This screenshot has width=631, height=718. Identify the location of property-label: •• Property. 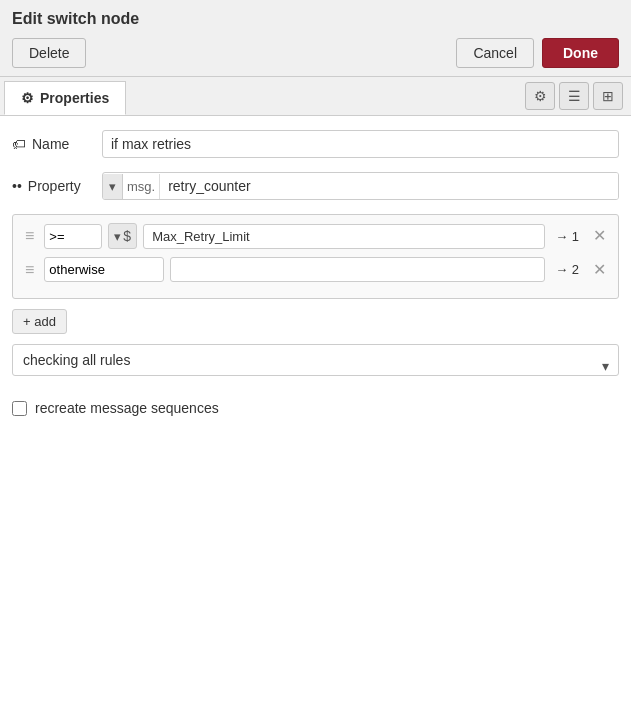
(57, 186).